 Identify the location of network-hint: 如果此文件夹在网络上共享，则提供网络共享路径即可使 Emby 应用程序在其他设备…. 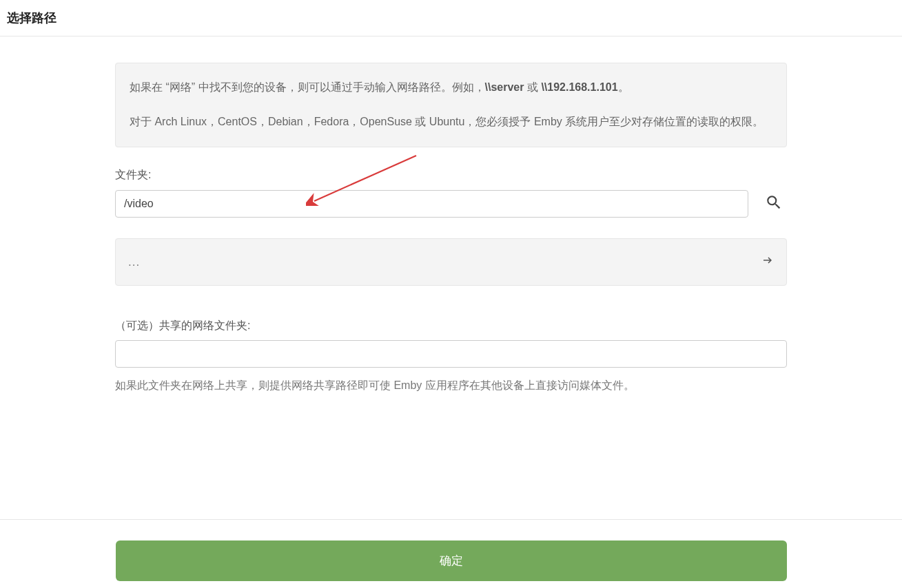
(451, 386).